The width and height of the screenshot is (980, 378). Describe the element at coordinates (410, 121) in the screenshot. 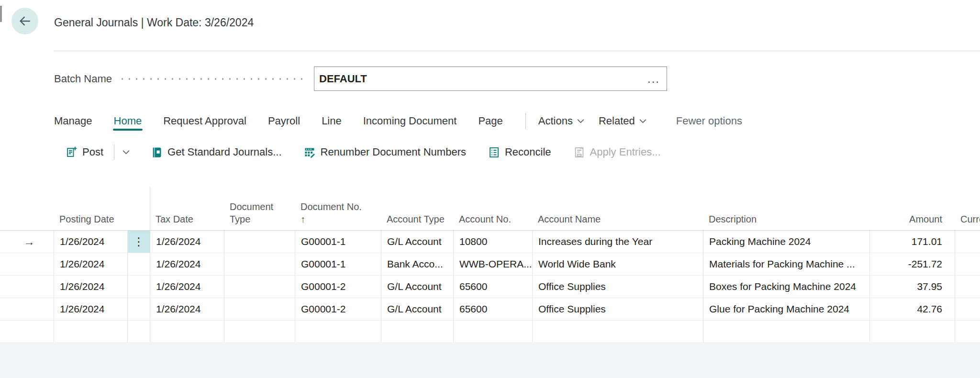

I see `tab-incoming-document: Incoming Document` at that location.